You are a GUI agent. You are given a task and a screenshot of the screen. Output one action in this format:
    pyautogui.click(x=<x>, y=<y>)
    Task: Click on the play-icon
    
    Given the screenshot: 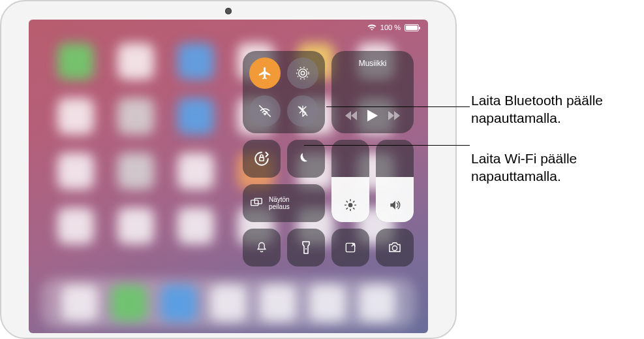 What is the action you would take?
    pyautogui.click(x=373, y=116)
    